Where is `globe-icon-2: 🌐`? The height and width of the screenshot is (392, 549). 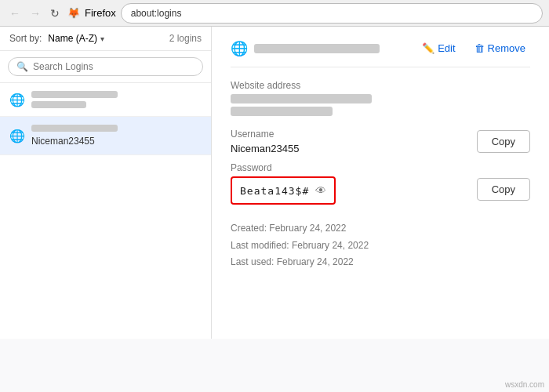
globe-icon-2: 🌐 is located at coordinates (17, 136).